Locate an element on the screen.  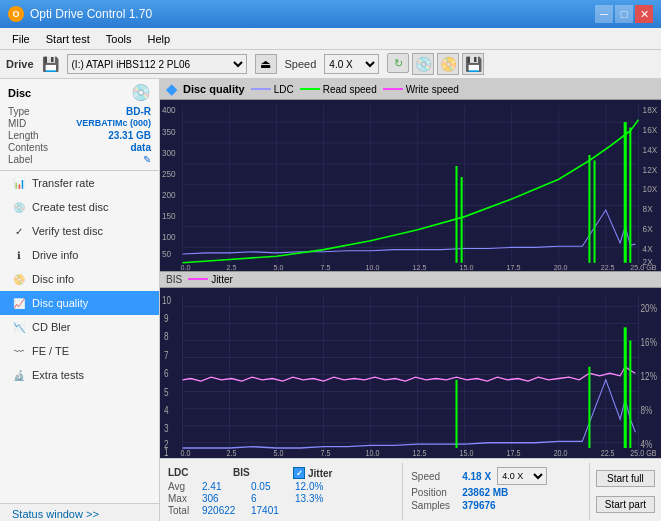
close-button: ✕ is located at coordinates (644, 14).